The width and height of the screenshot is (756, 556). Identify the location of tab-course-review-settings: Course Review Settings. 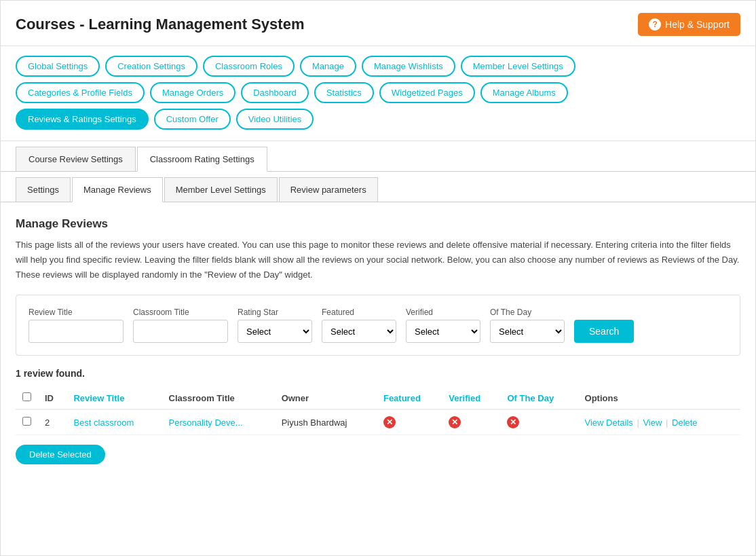
(76, 159).